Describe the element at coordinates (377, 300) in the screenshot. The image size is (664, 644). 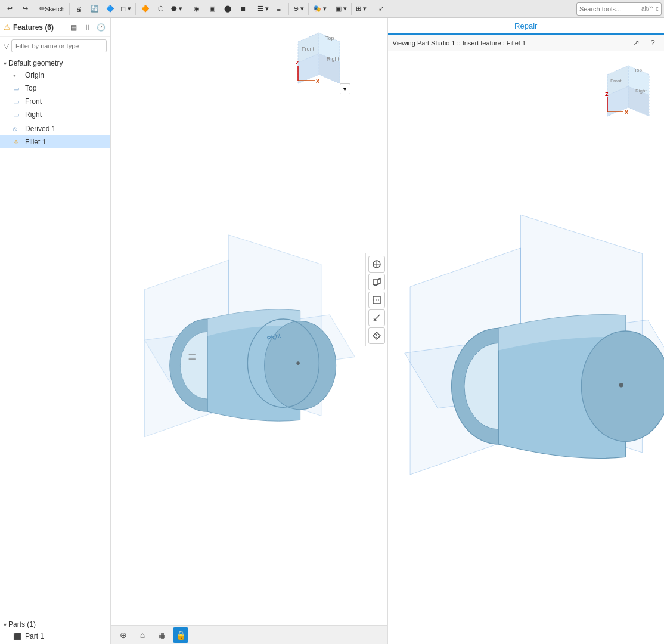
I see `side-toolbar` at that location.